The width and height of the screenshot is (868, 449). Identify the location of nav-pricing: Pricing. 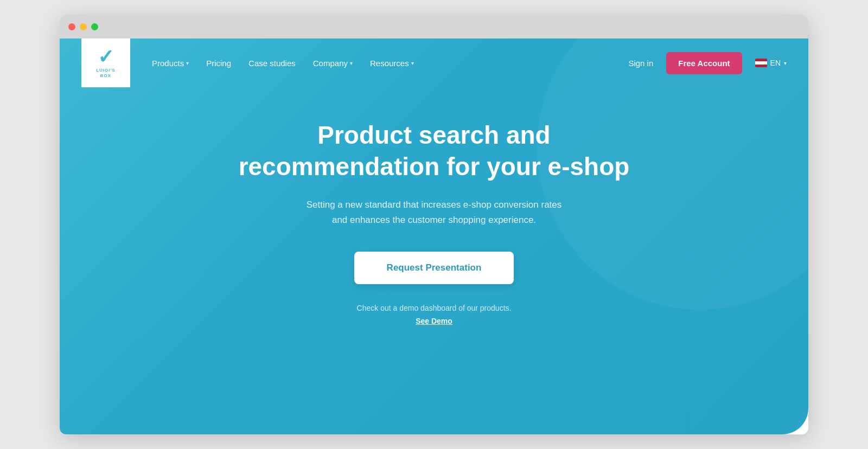
(219, 63).